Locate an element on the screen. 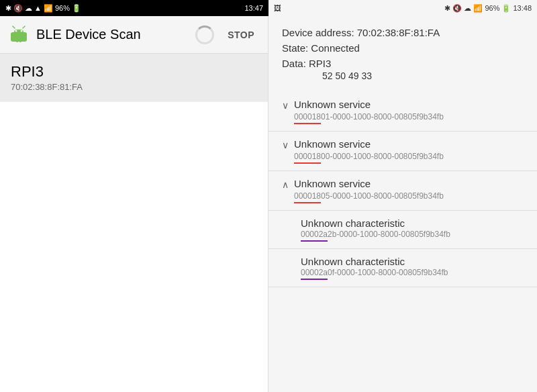 This screenshot has width=537, height=392. status-bar-right: 🖼 ✱ 🔇 ☁ 📶 96% 🔋 13:48 is located at coordinates (403, 8).